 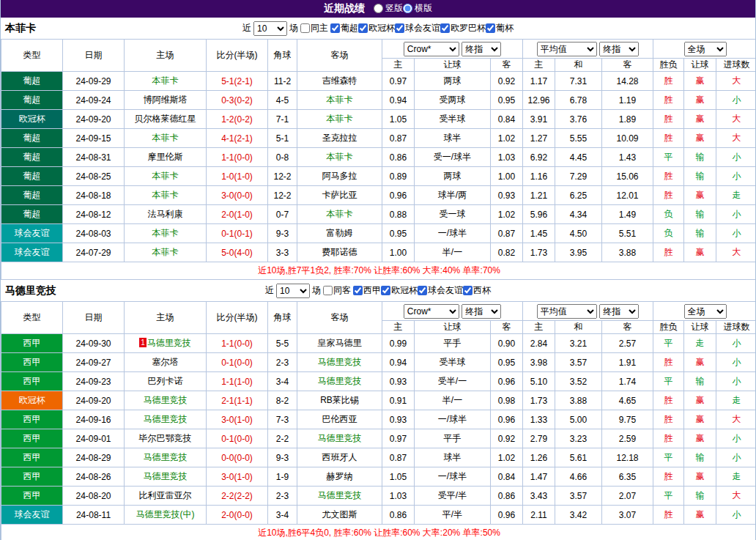 What do you see at coordinates (340, 343) in the screenshot?
I see `away-team-name: 皇家马德里` at bounding box center [340, 343].